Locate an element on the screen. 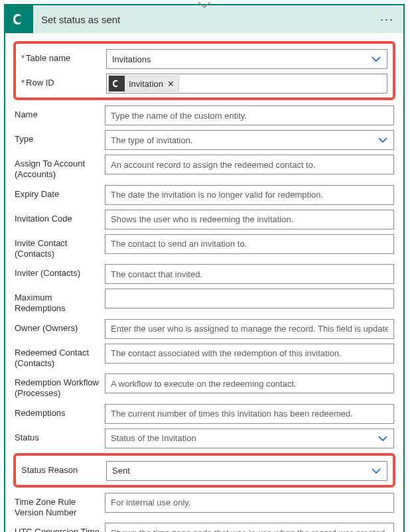  status-reason-highlight: Status Reason Sent is located at coordinates (204, 470).